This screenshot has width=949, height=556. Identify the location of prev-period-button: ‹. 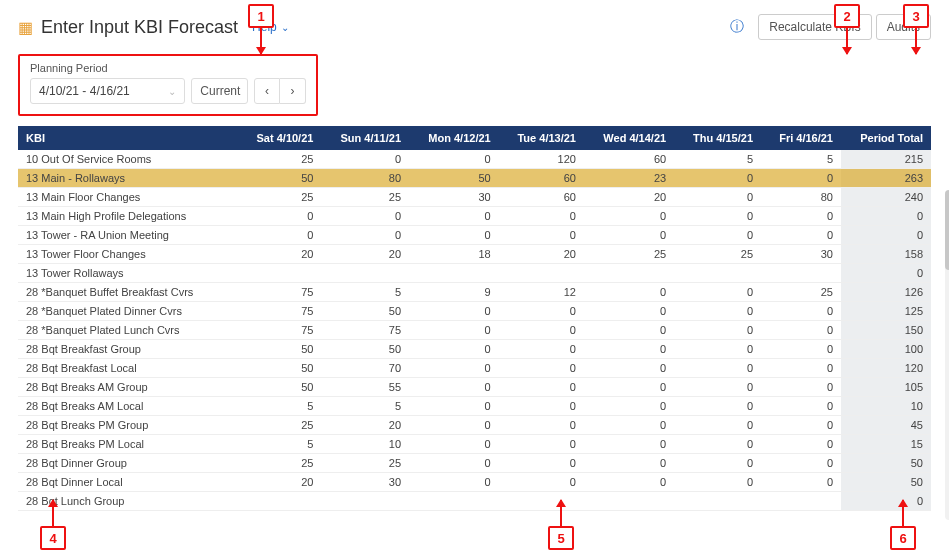
(267, 91).